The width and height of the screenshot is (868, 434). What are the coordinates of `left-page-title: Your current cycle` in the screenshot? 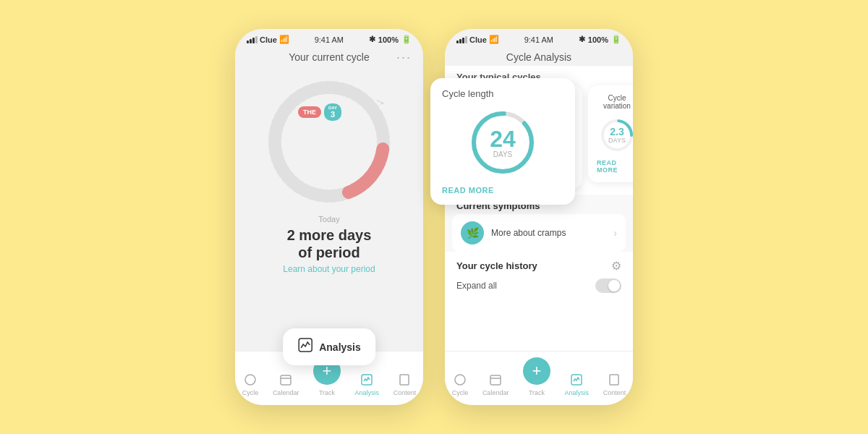 It's located at (329, 57).